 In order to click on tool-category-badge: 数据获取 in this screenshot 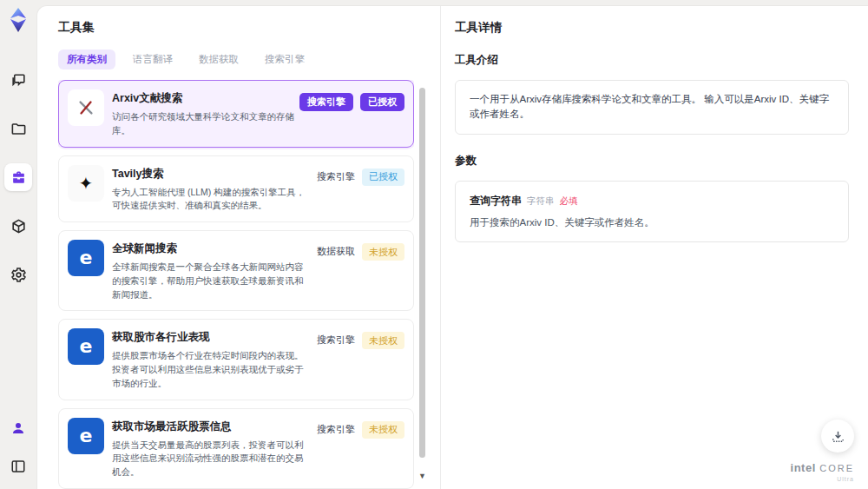, I will do `click(336, 252)`.